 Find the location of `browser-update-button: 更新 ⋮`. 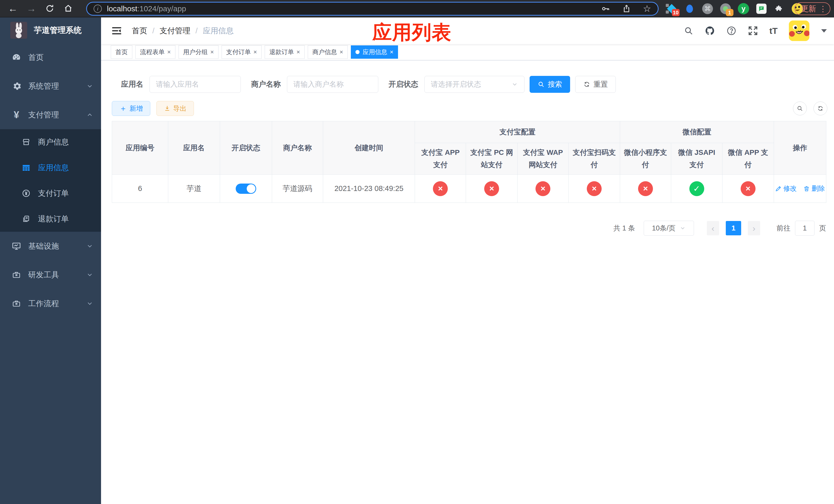

browser-update-button: 更新 ⋮ is located at coordinates (812, 9).